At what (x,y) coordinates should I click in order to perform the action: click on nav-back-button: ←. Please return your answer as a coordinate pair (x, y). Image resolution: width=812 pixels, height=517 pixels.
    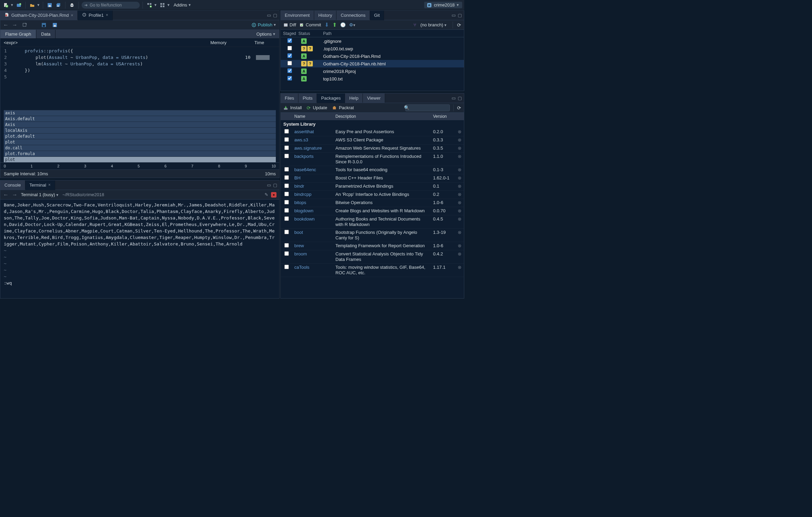
    Looking at the image, I should click on (6, 25).